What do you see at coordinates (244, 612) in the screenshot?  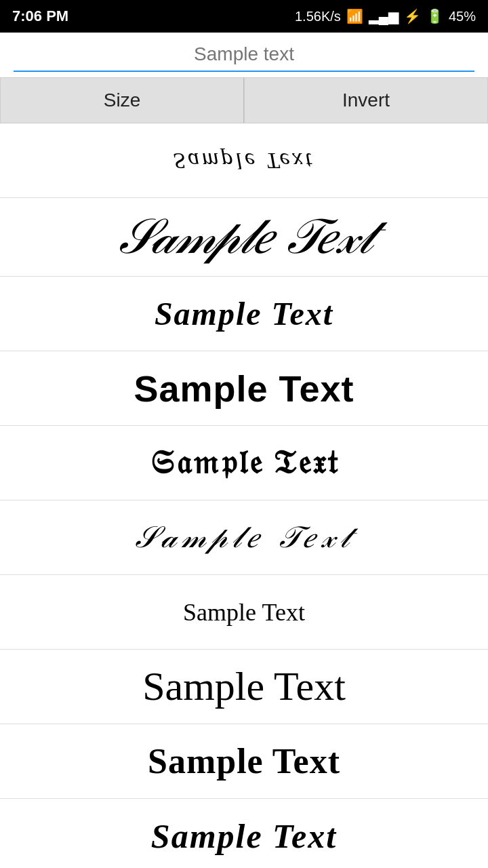 I see `font-preview-6: Sample Text` at bounding box center [244, 612].